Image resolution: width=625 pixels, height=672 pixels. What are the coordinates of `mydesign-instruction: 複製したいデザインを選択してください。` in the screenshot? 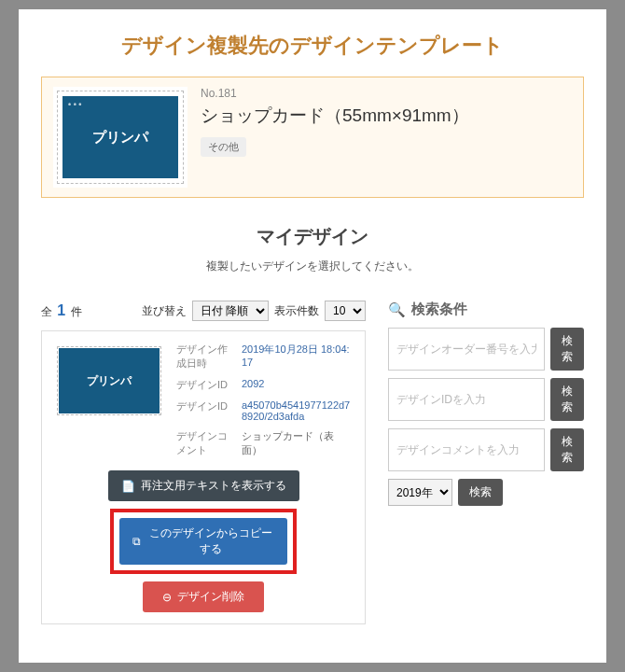 It's located at (312, 267).